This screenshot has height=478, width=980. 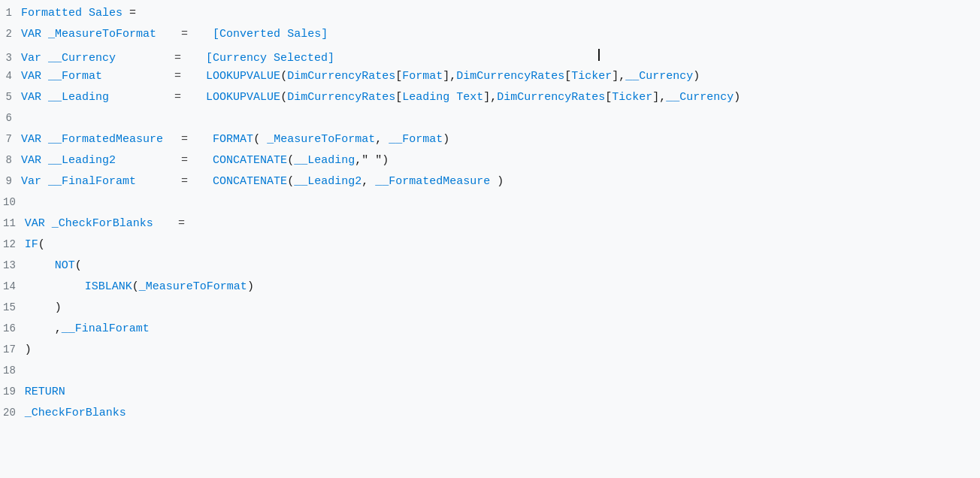 I want to click on code-line: 16,__FinalForamt, so click(x=490, y=332).